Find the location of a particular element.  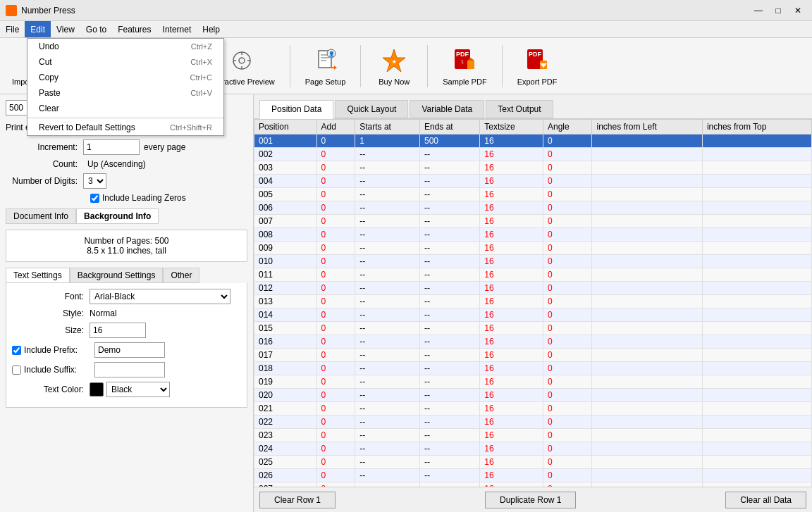

increment-suffix: every page is located at coordinates (165, 147).